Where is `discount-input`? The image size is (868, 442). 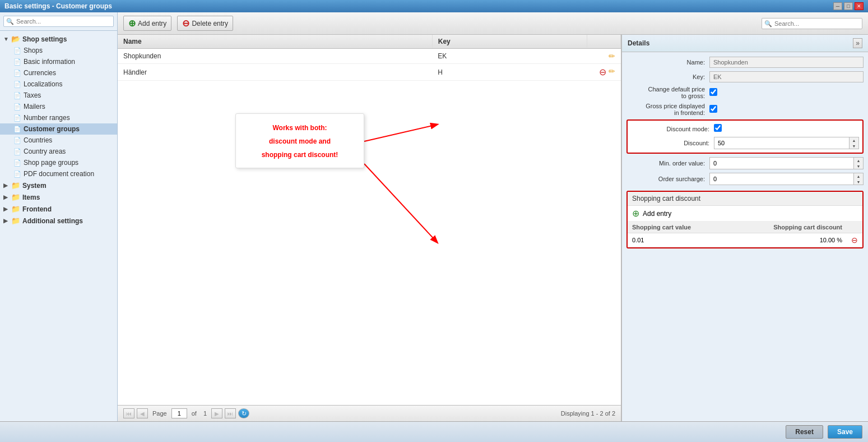 discount-input is located at coordinates (781, 143).